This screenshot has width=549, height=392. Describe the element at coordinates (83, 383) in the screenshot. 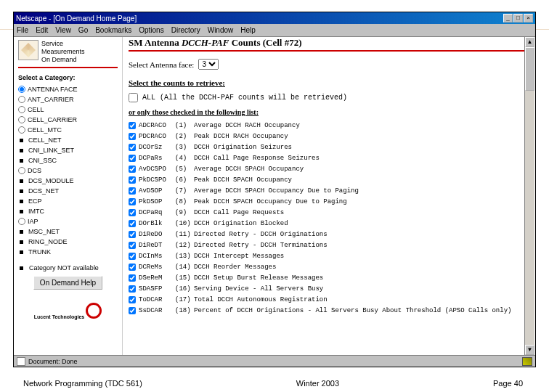

I see `footer-left: Network Programming (TDC 561)` at that location.